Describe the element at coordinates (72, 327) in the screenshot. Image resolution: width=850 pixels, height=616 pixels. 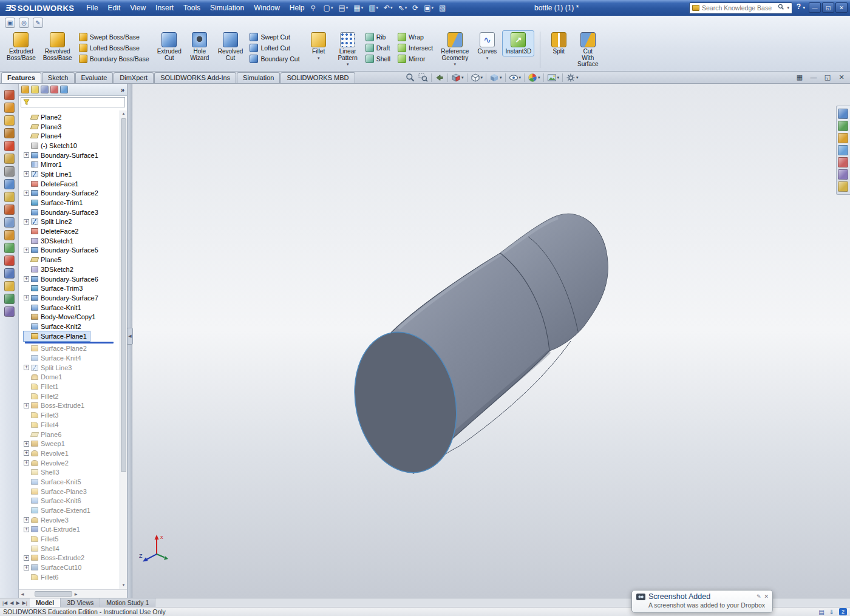
I see `tree-item-surface-knit2: Surface-Knit2` at that location.